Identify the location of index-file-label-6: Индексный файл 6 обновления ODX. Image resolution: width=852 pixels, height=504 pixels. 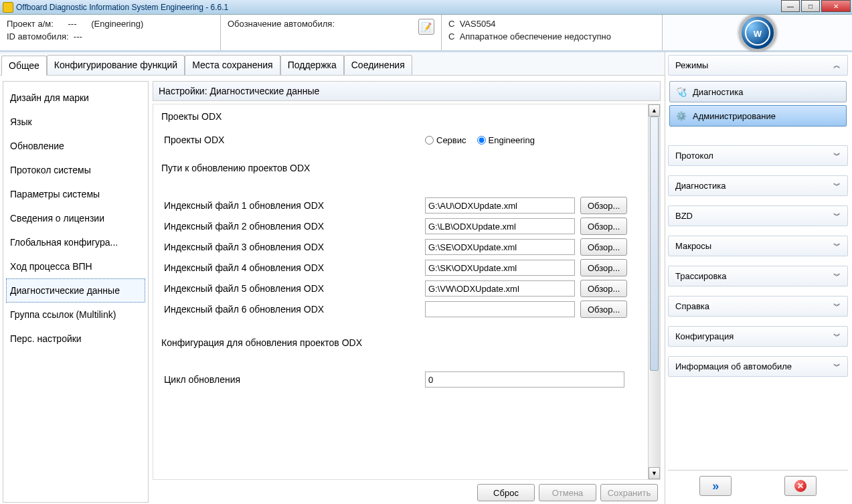
(289, 309).